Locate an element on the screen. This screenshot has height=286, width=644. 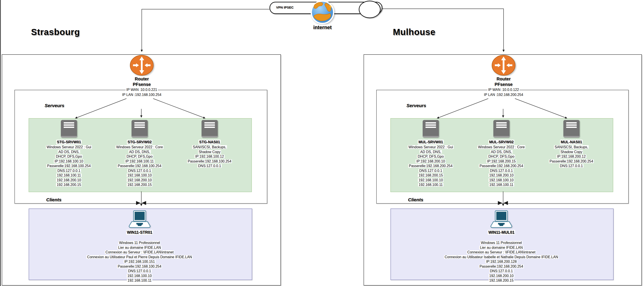
router-lan-ip: IP LAN :192.168.100.254 is located at coordinates (142, 95).